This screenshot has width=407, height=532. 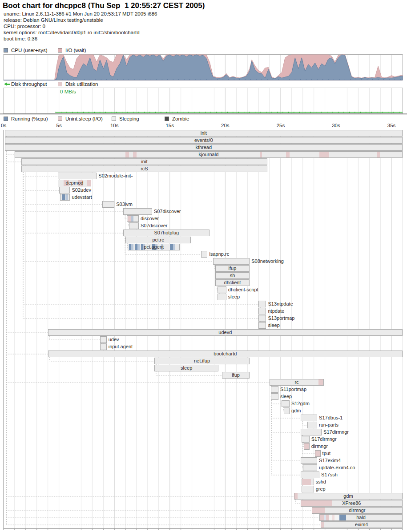 I want to click on process-label: kthread, so click(x=204, y=148).